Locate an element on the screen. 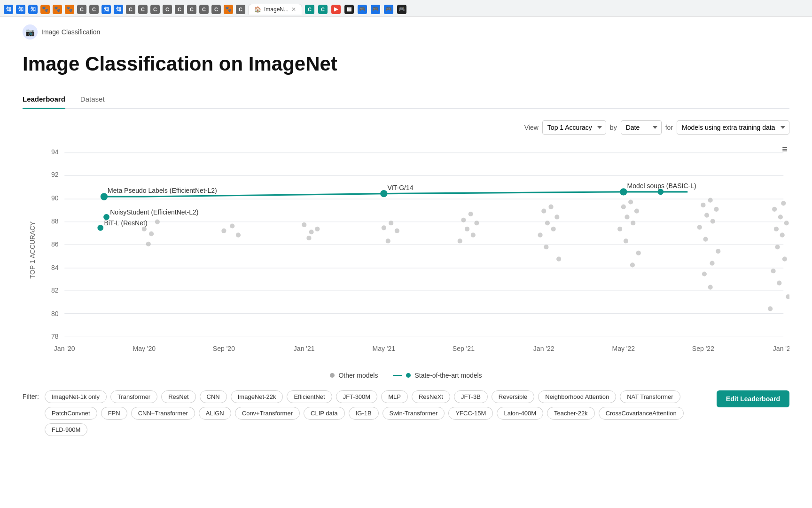 The image size is (812, 508). active-tab-label: ImageN... is located at coordinates (276, 9).